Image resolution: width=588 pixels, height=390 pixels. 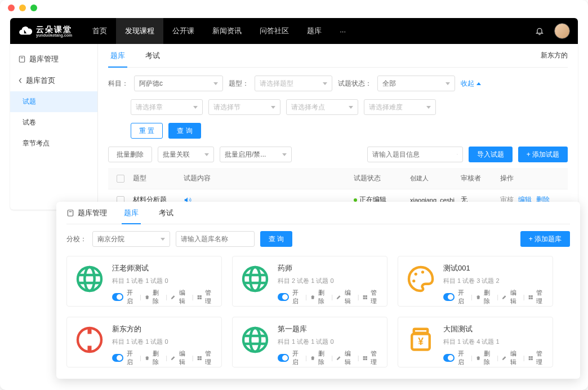 I want to click on sidebar-item: 试卷, so click(x=54, y=123).